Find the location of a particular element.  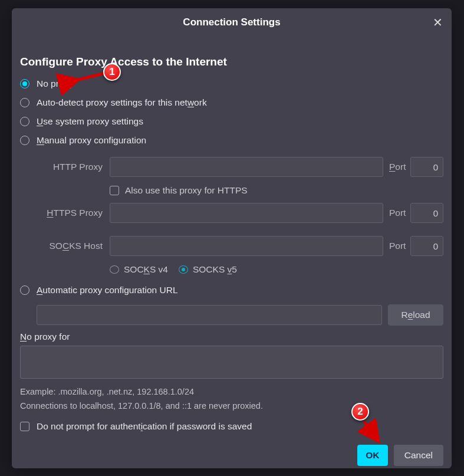

option-no-proxy: No proxy is located at coordinates (232, 84).